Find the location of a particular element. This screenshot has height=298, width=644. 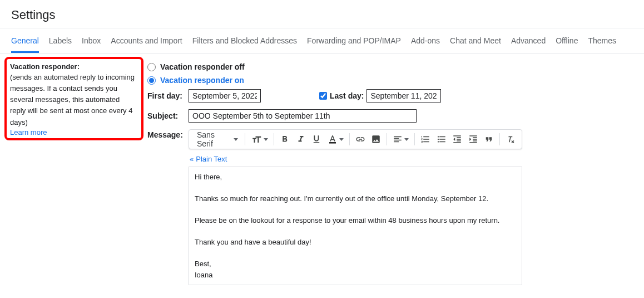

settings-tabs: General Labels Inbox Accounts and Import… is located at coordinates (322, 41).